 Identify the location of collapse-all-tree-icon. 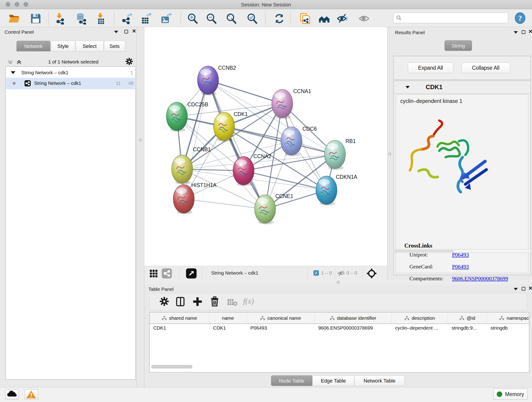
(10, 63).